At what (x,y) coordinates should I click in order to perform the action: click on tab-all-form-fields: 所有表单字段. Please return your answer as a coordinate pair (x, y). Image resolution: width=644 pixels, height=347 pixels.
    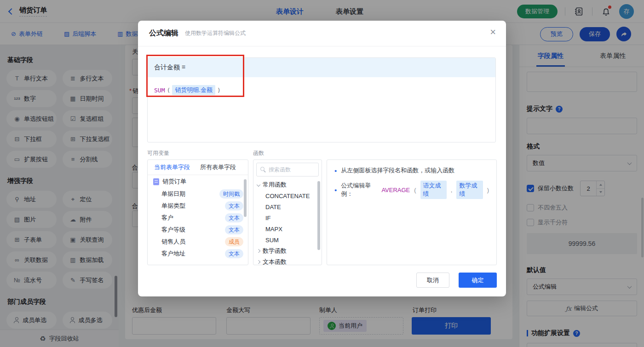
    Looking at the image, I should click on (218, 167).